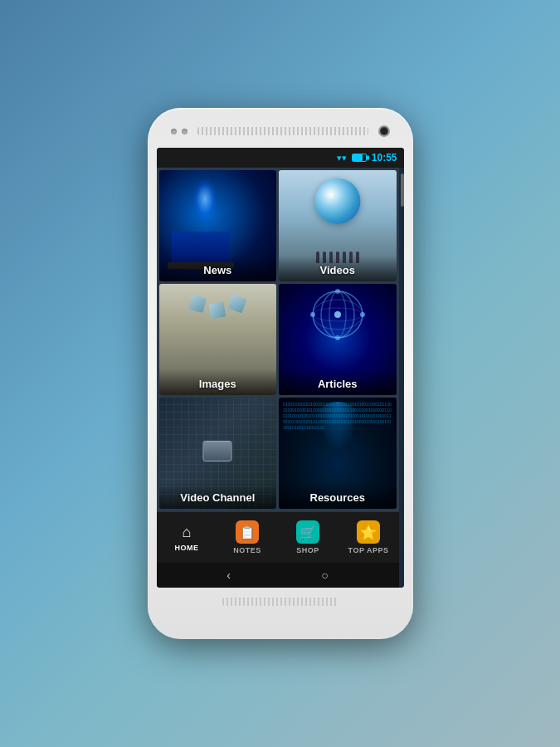 Image resolution: width=560 pixels, height=747 pixels. Describe the element at coordinates (278, 537) in the screenshot. I see `bottom-nav: ⌂ HOME 📋 NOTES 🛒` at that location.